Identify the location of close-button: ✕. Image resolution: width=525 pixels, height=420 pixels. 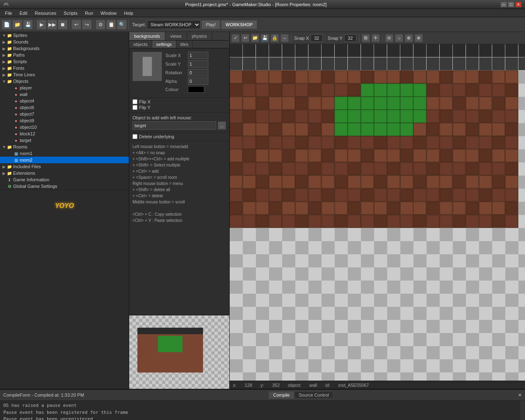
(518, 5).